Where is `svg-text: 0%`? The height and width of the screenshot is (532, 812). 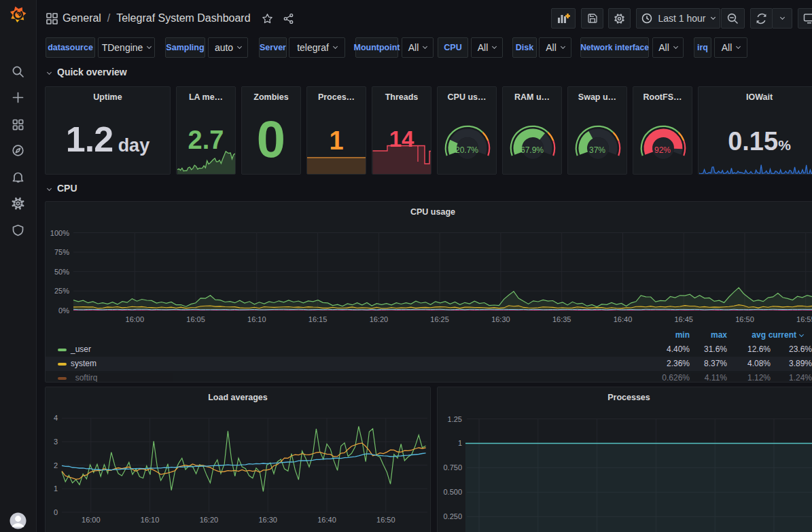 svg-text: 0% is located at coordinates (64, 311).